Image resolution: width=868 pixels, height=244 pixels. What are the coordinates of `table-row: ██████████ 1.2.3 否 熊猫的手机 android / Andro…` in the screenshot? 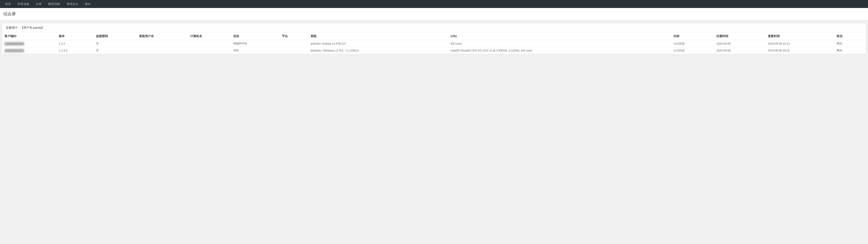 It's located at (434, 44).